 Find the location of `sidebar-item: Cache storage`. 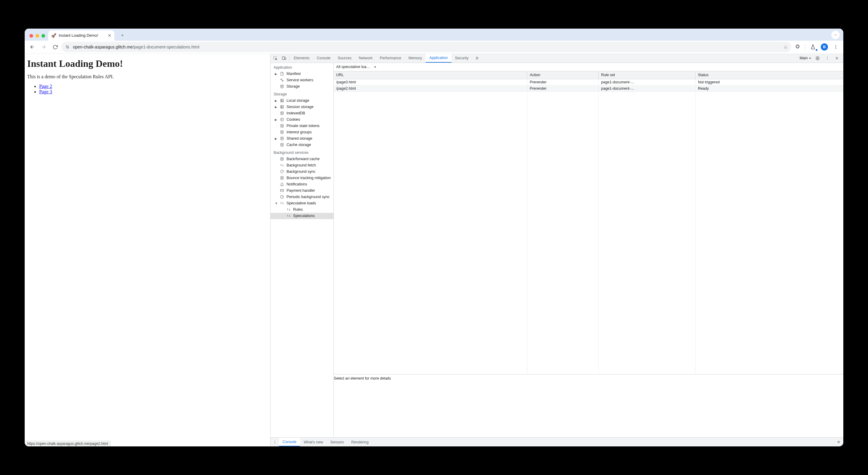

sidebar-item: Cache storage is located at coordinates (302, 145).